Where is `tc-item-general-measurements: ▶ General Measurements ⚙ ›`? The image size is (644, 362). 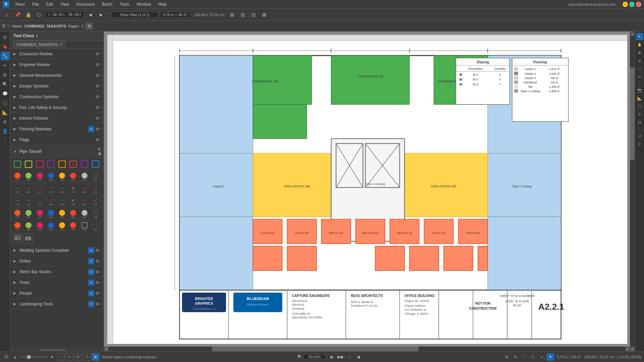 tc-item-general-measurements: ▶ General Measurements ⚙ › is located at coordinates (57, 75).